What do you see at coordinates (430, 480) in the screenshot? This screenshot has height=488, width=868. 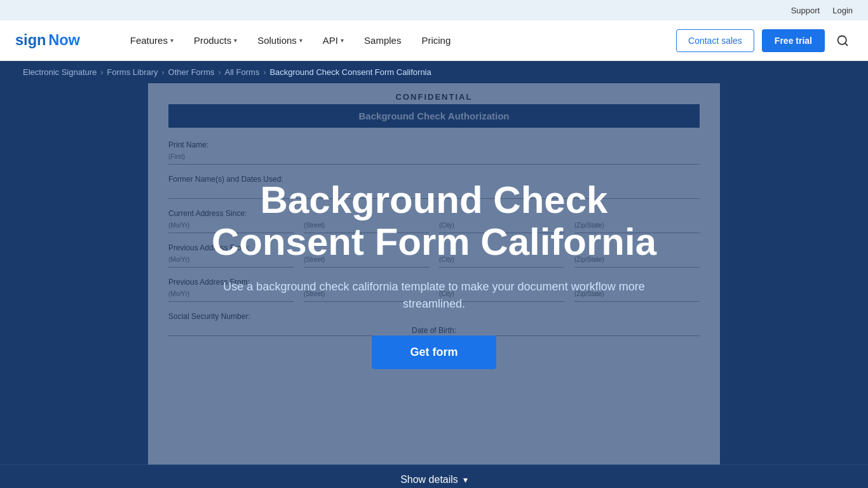 I see `show-details-text: Show details` at bounding box center [430, 480].